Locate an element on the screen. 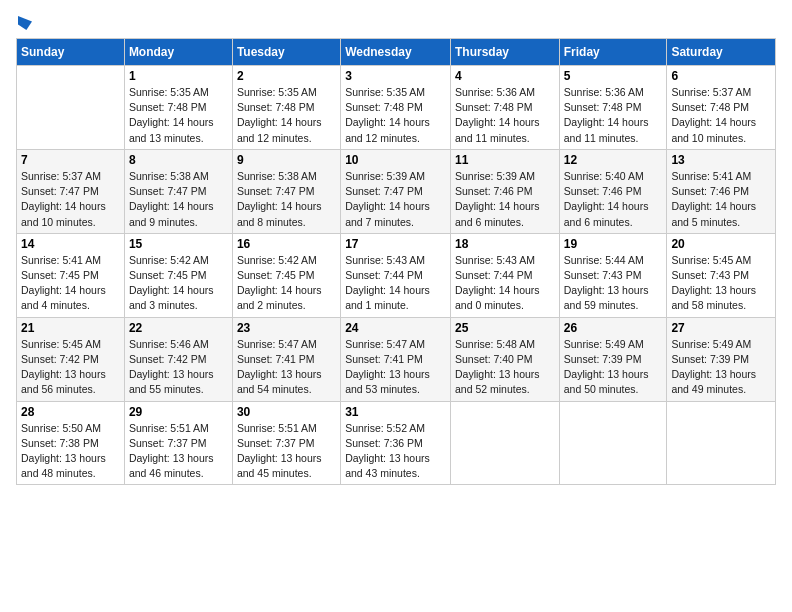 This screenshot has width=792, height=612. week-row-4: 21Sunrise: 5:45 AMSunset: 7:42 PMDayligh… is located at coordinates (396, 359).